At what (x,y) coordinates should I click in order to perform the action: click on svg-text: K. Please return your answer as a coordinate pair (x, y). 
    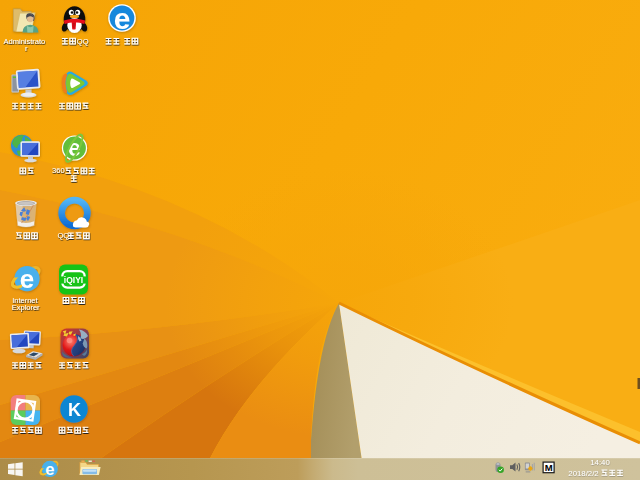
    Looking at the image, I should click on (74, 410).